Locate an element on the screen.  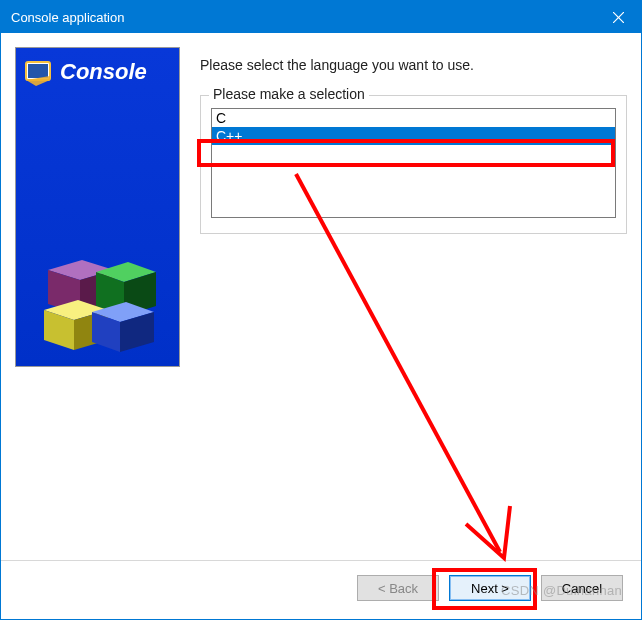
next-button: Next > is located at coordinates (490, 588).